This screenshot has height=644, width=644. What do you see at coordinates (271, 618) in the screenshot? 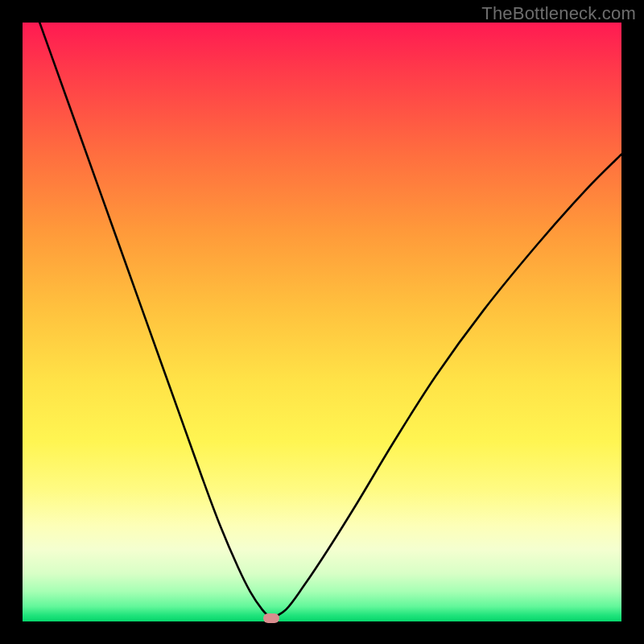
I see `minimum-marker` at bounding box center [271, 618].